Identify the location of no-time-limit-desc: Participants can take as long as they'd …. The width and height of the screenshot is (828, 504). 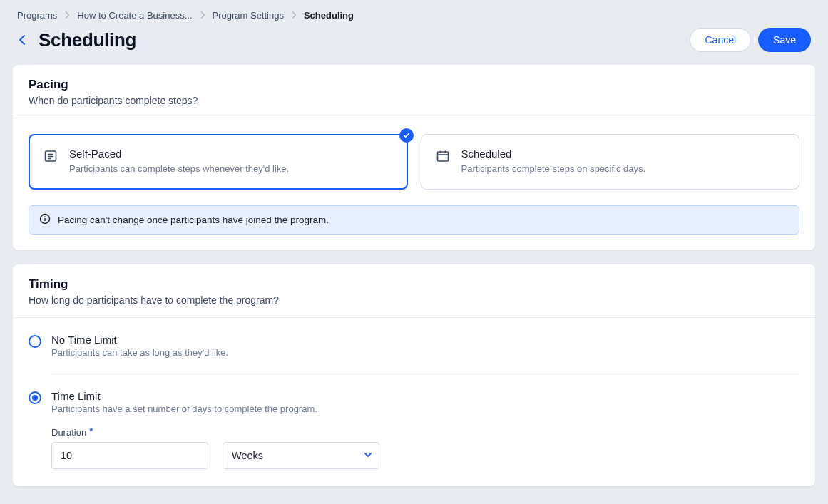
(425, 352).